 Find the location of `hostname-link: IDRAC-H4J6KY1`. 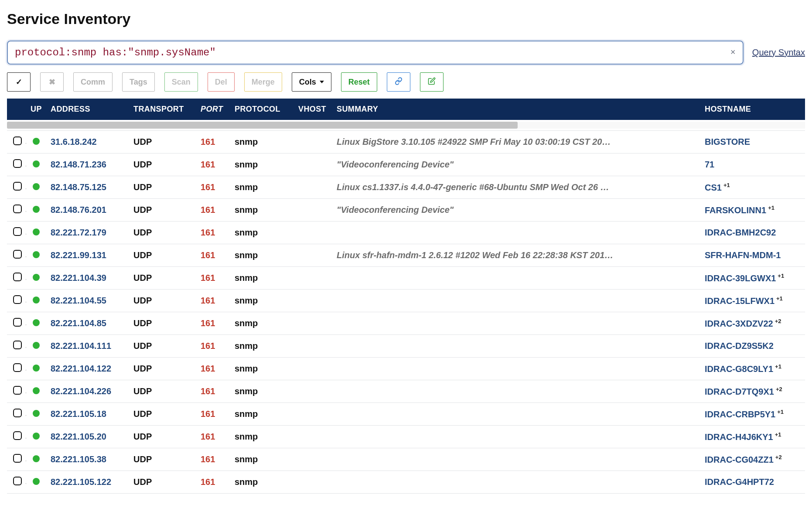

hostname-link: IDRAC-H4J6KY1 is located at coordinates (739, 437).